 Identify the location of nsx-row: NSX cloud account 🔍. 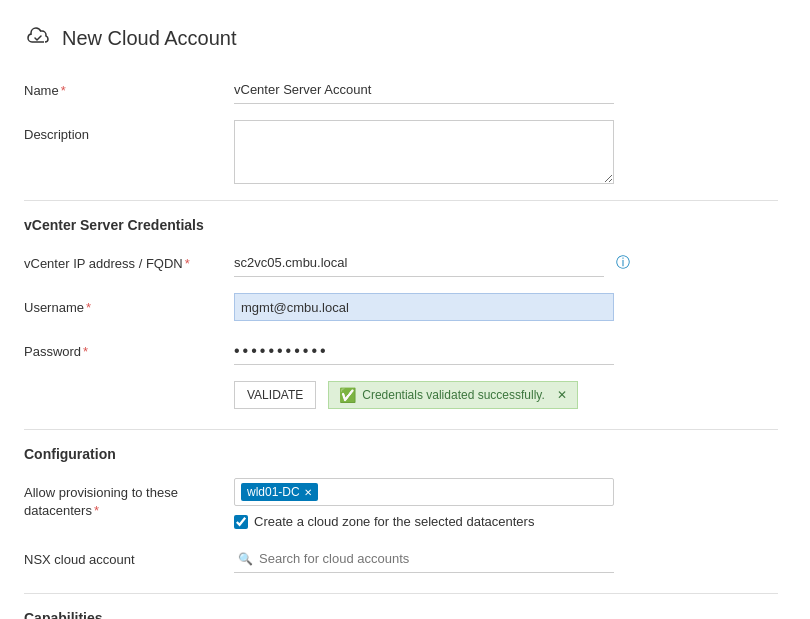
(401, 559).